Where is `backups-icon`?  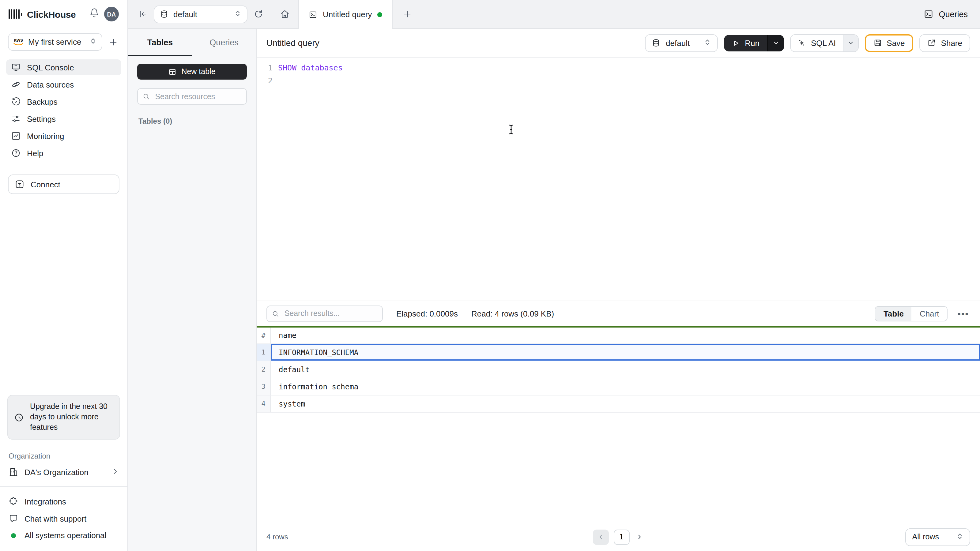
backups-icon is located at coordinates (16, 102).